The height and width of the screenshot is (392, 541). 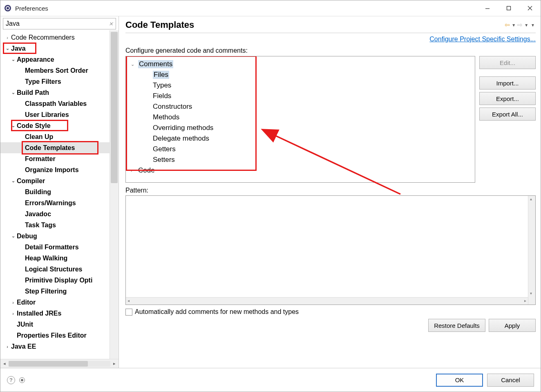 I want to click on tree-item-label: Primitive Display Opti, so click(x=59, y=280).